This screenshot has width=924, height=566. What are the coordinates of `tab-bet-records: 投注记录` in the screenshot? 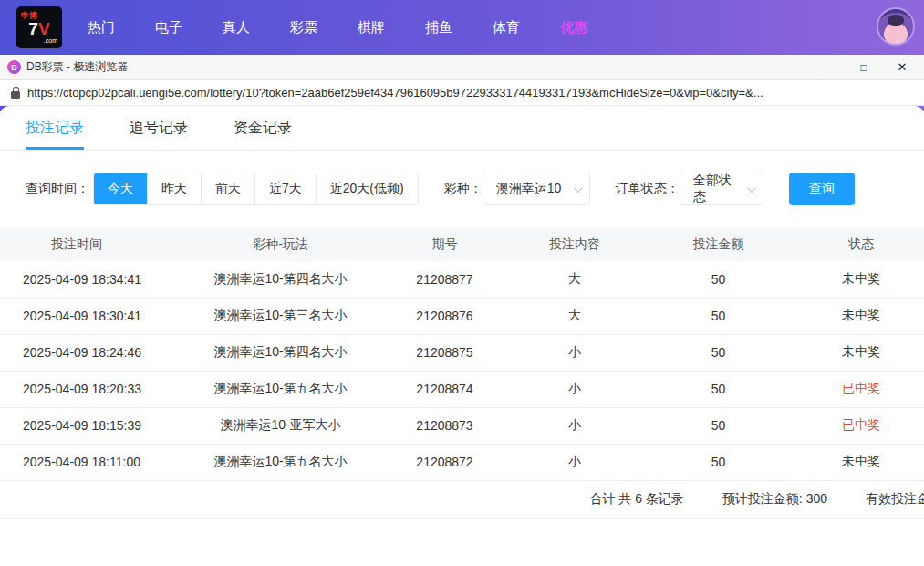 It's located at (55, 128).